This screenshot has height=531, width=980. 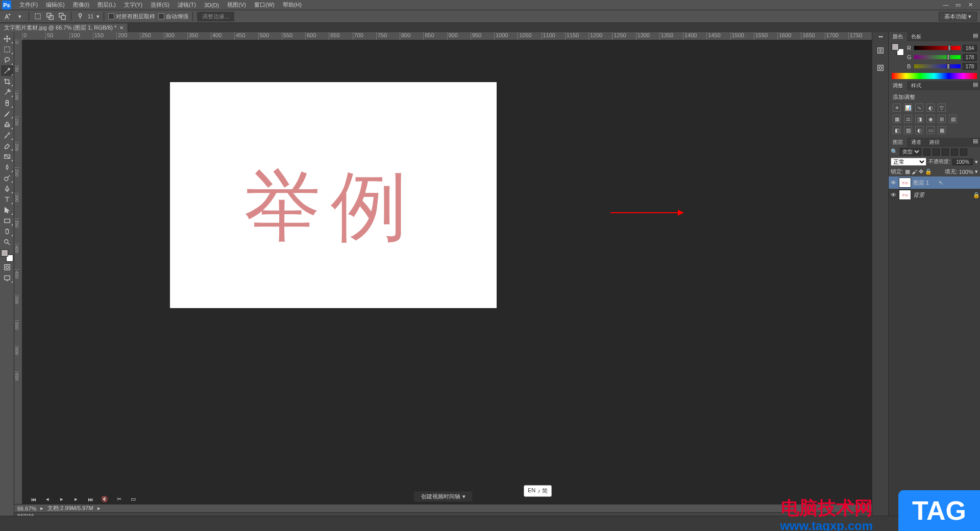 What do you see at coordinates (897, 130) in the screenshot?
I see `invert-icon: ◧` at bounding box center [897, 130].